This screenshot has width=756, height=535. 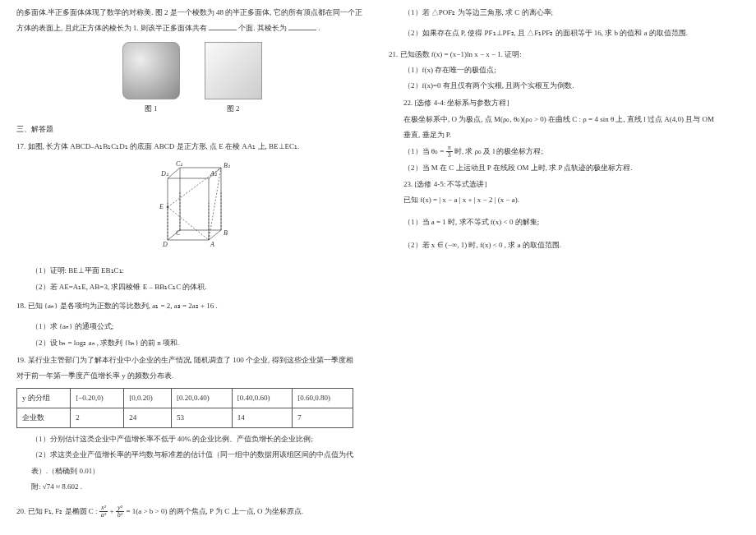 What do you see at coordinates (564, 71) in the screenshot?
I see `q21-part1: （1）f(x) 存在唯一的极值点;` at bounding box center [564, 71].